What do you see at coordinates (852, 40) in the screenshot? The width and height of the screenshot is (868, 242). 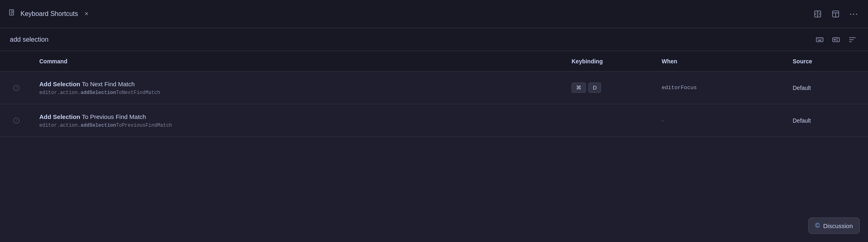 I see `sort-order-button` at bounding box center [852, 40].